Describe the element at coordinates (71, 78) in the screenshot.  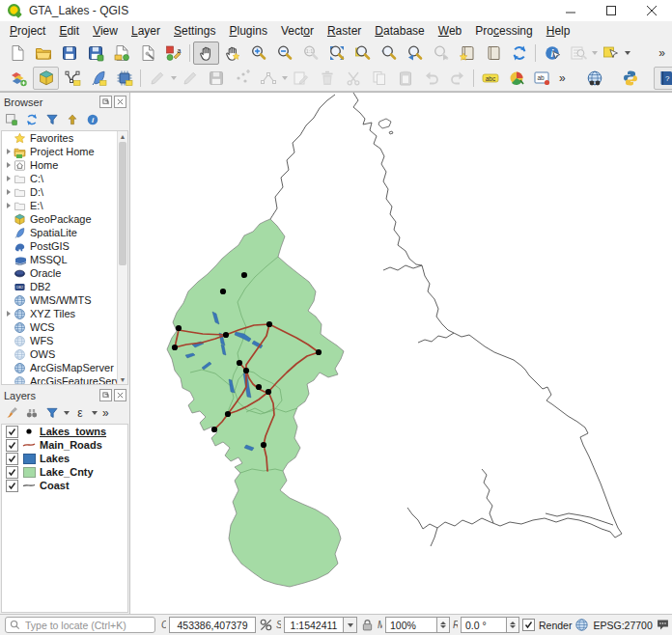
I see `new-shapefile-button` at that location.